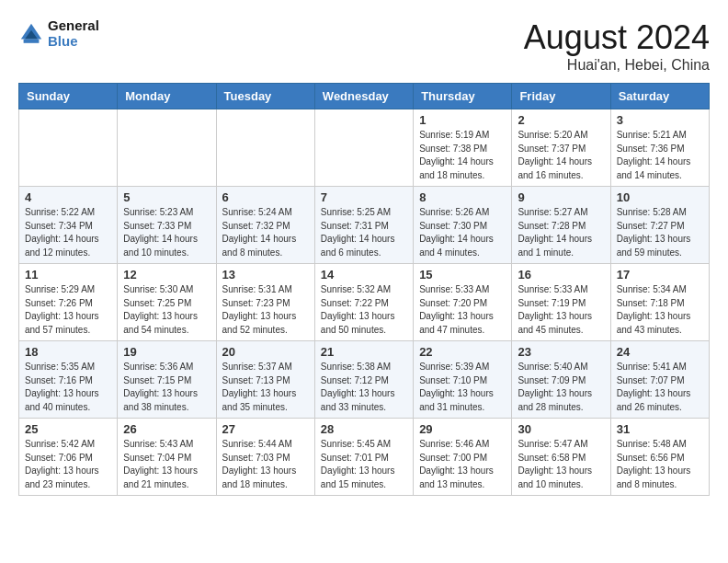 The height and width of the screenshot is (563, 728). Describe the element at coordinates (166, 233) in the screenshot. I see `day-info: Sunrise: 5:23 AM Sunset: 7:33 PM Dayligh…` at that location.